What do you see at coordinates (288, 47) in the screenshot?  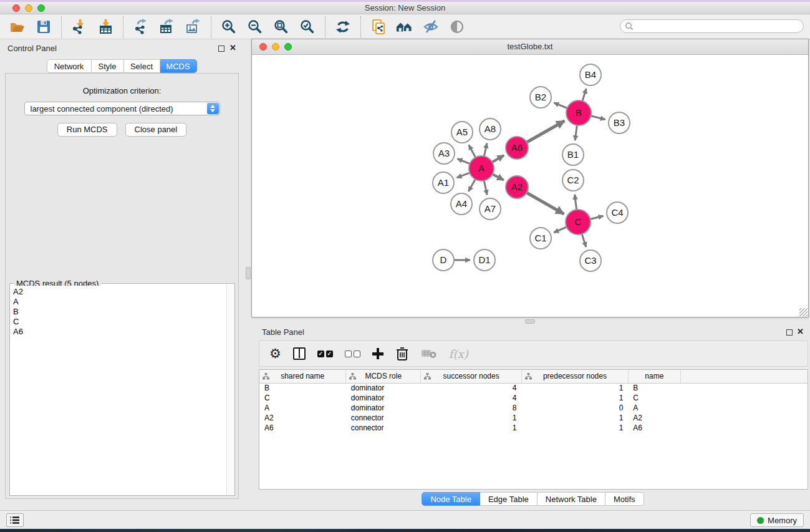 I see `network-zoom-button` at bounding box center [288, 47].